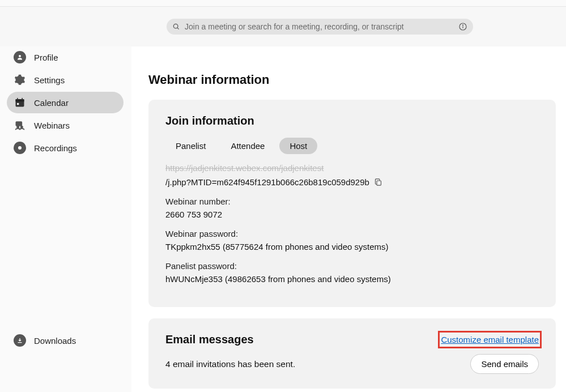  Describe the element at coordinates (352, 80) in the screenshot. I see `page-title: Webinar information` at that location.